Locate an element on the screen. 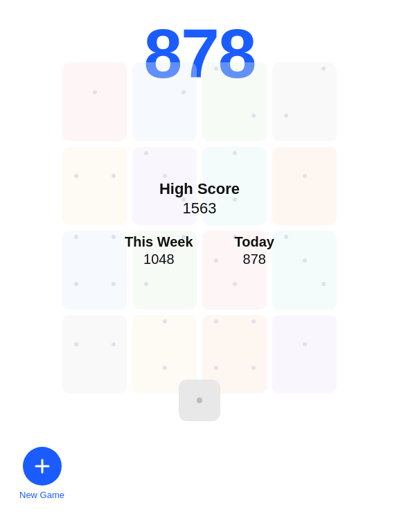 The height and width of the screenshot is (532, 399). this-week-stat: This Week 1048 is located at coordinates (159, 251).